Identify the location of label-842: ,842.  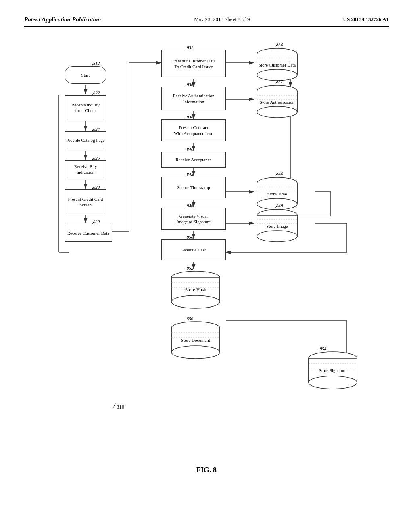
(190, 174).